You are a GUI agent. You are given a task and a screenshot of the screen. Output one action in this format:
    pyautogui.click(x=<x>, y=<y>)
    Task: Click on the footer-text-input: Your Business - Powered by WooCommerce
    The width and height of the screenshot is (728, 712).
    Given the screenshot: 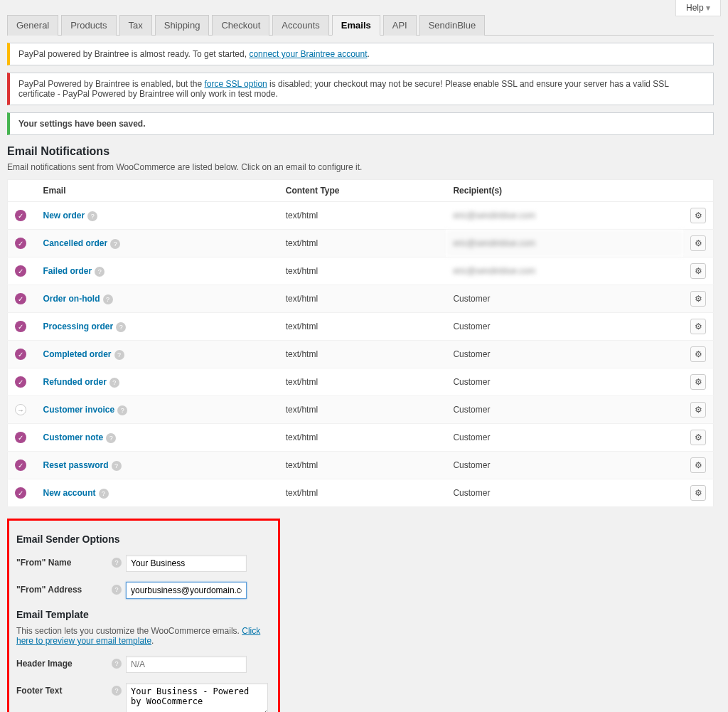 What is the action you would take?
    pyautogui.click(x=197, y=697)
    